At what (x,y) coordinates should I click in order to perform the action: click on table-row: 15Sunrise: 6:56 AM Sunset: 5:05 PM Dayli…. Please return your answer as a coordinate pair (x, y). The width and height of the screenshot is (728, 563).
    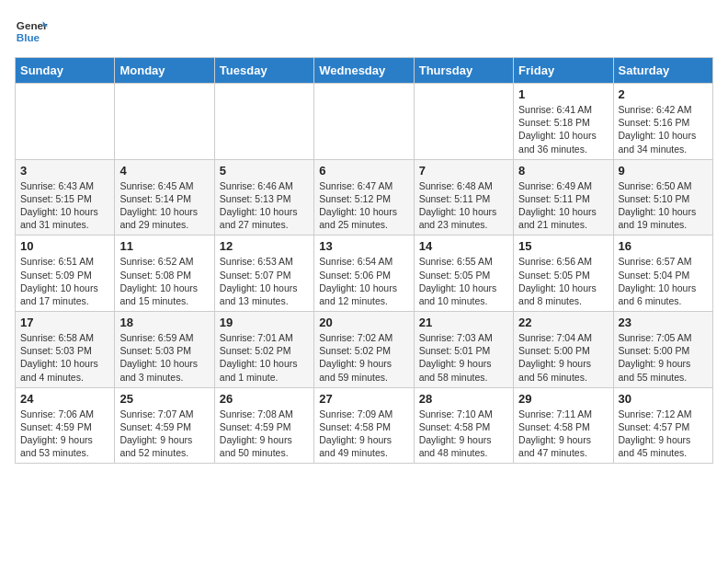
    Looking at the image, I should click on (563, 274).